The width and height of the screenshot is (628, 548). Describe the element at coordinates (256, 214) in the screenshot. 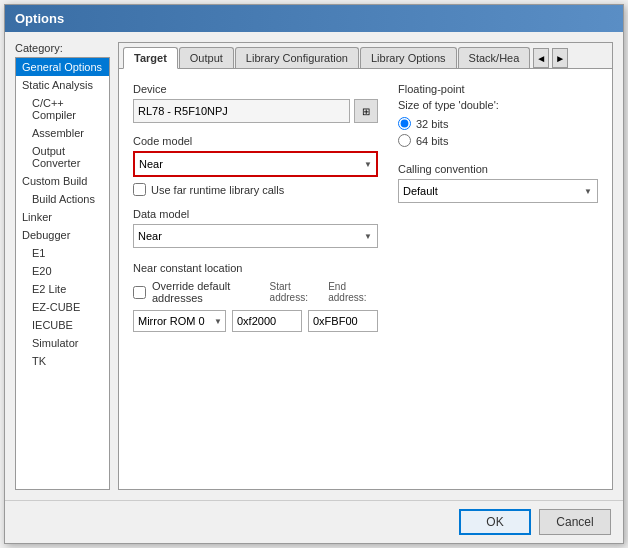

I see `data-model-label: Data model` at that location.